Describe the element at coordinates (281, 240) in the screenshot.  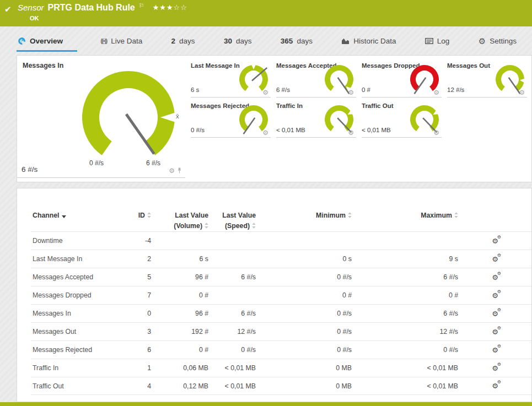
I see `table-row-downtime: Downtime-4⚙⚙` at that location.